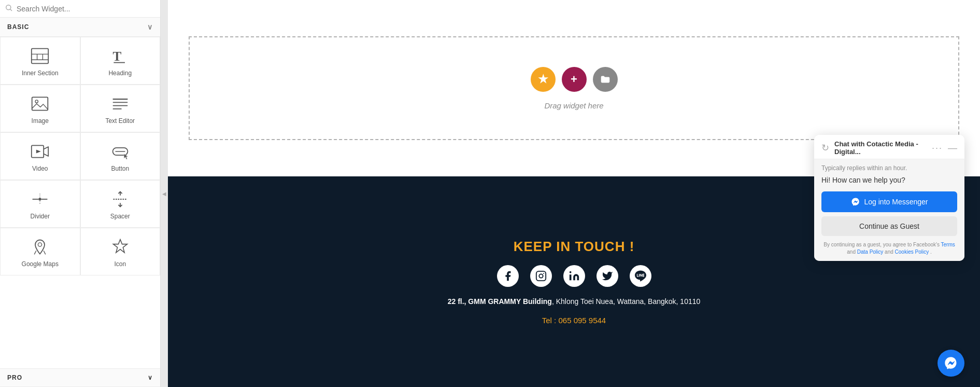  I want to click on facebook-icon, so click(508, 276).